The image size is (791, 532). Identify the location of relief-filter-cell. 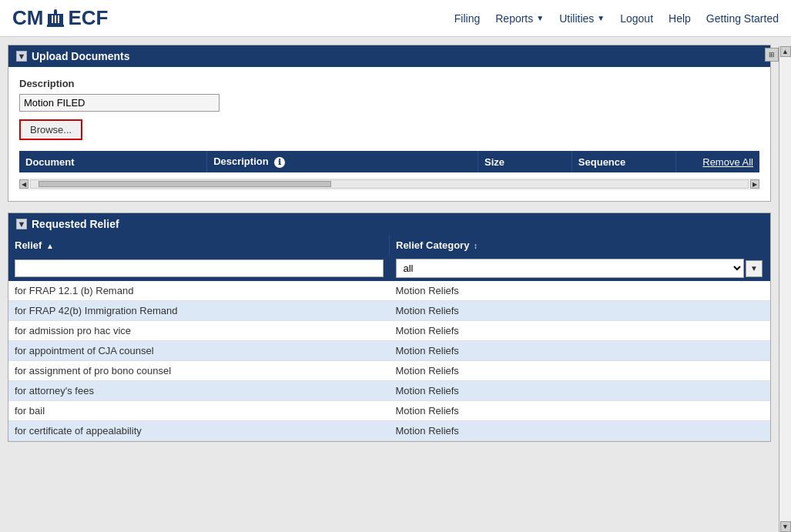
(199, 268).